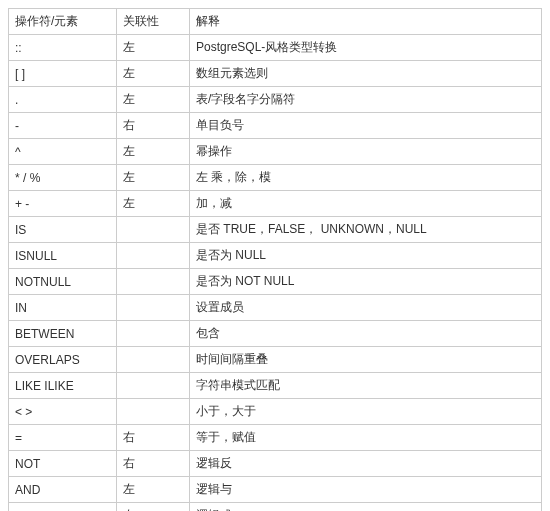  Describe the element at coordinates (366, 100) in the screenshot. I see `cell-description: 表/字段名字分隔符` at that location.